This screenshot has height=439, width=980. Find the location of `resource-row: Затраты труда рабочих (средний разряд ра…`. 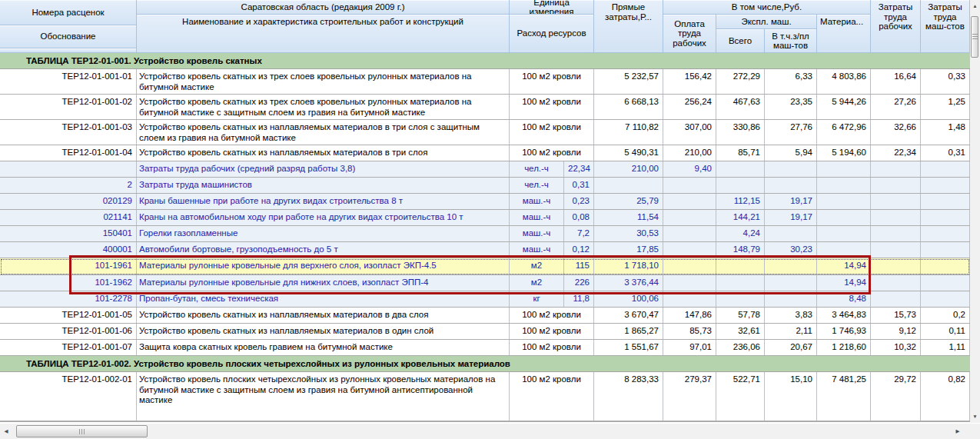

resource-row: Затраты труда рабочих (средний разряд ра… is located at coordinates (485, 169).